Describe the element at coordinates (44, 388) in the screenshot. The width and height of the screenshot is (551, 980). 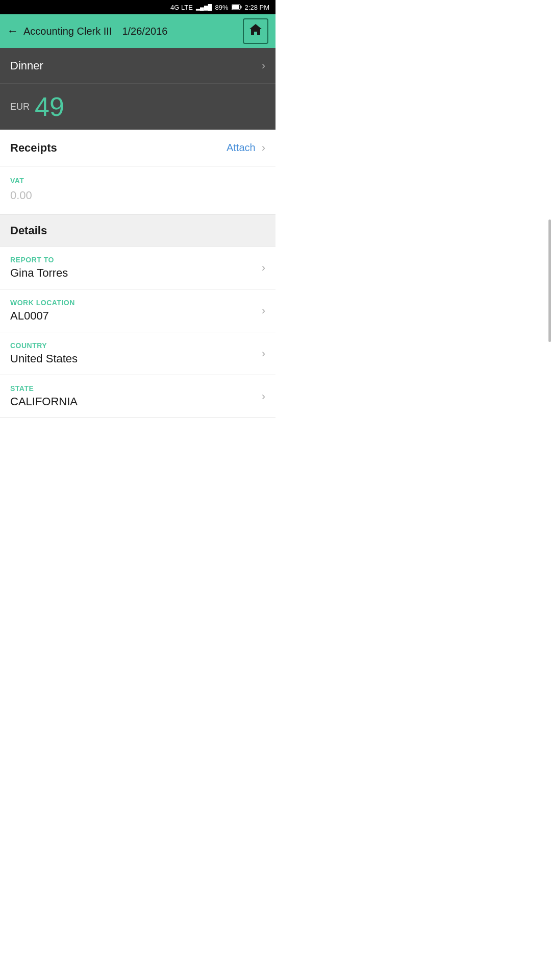
I see `detail-field-label: STATE` at that location.